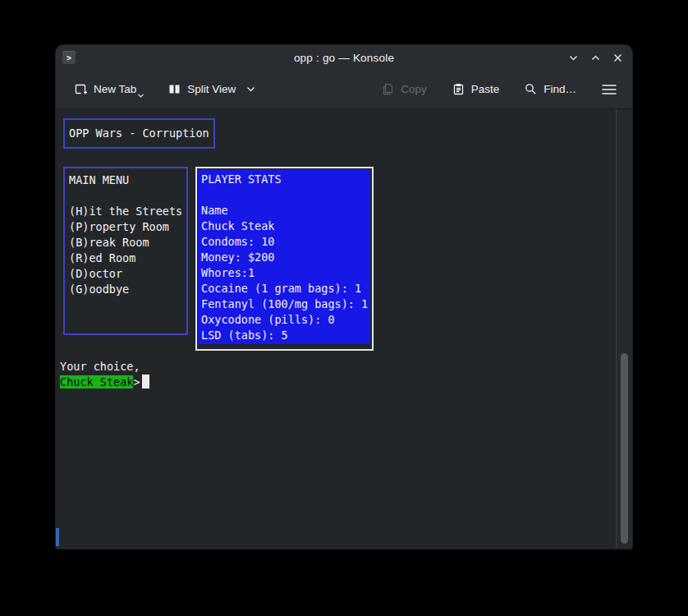 This screenshot has width=688, height=616. What do you see at coordinates (609, 90) in the screenshot?
I see `hamburger-menu-button` at bounding box center [609, 90].